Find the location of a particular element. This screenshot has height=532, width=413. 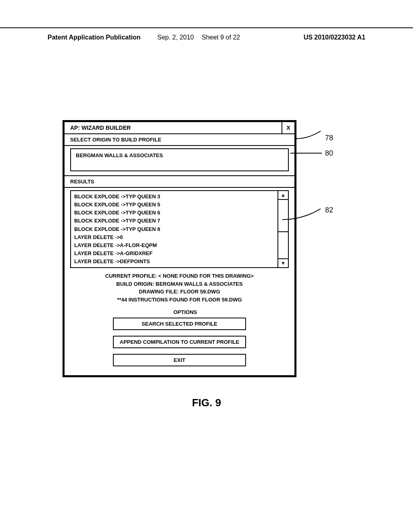

publication-label: Patent Application Publication is located at coordinates (94, 37).